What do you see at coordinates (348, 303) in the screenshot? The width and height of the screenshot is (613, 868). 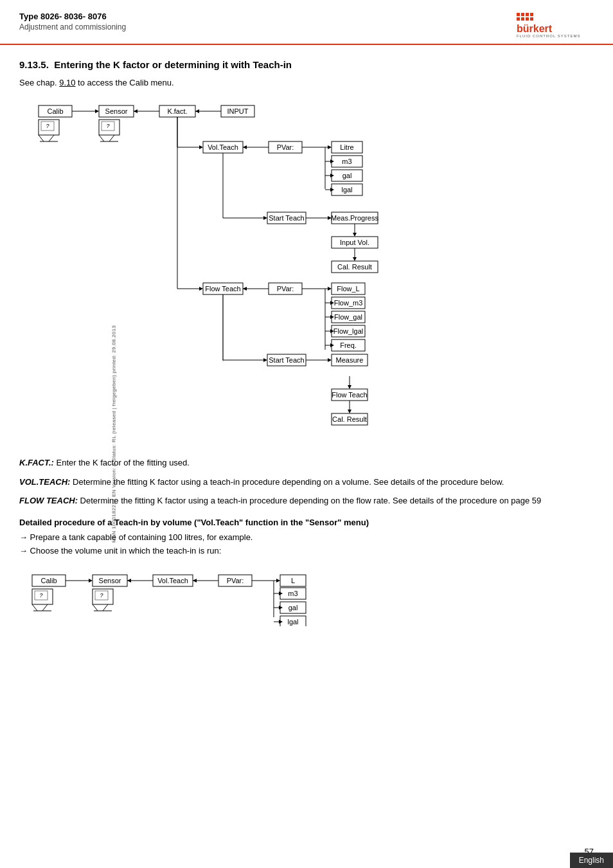 I see `svg-text: Flow_m3` at bounding box center [348, 303].